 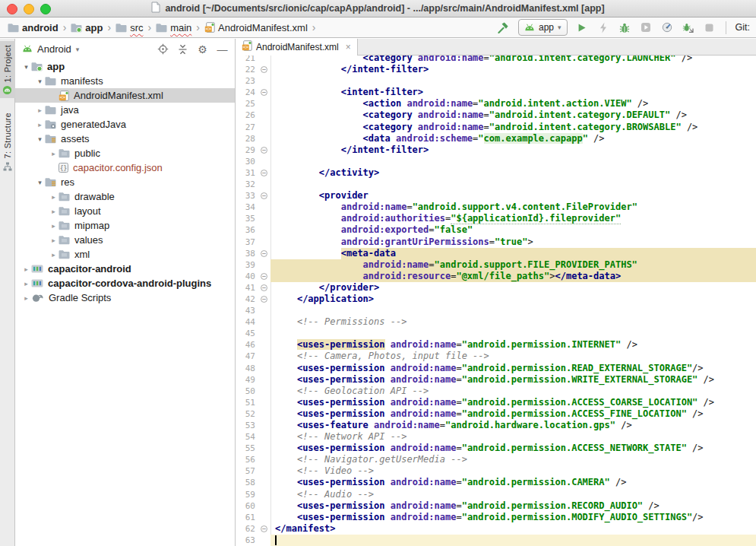 What do you see at coordinates (495, 173) in the screenshot?
I see `code-line-31: 31− </activity>` at bounding box center [495, 173].